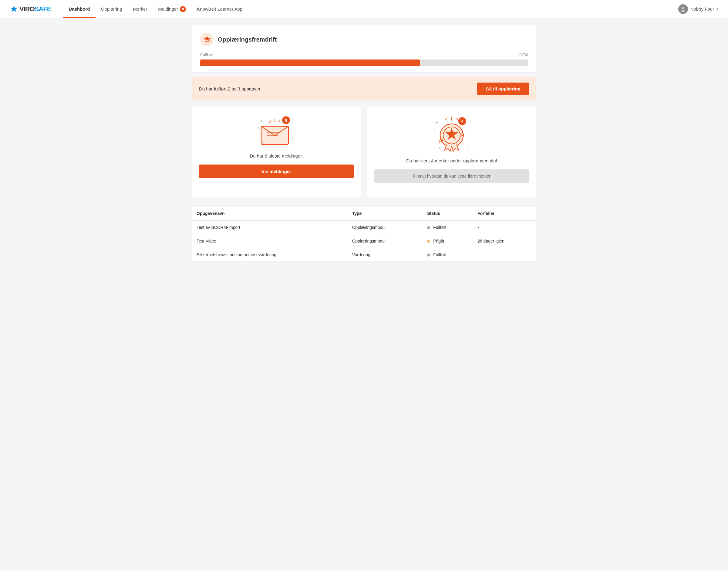  Describe the element at coordinates (504, 255) in the screenshot. I see `task-due-3: -` at that location.